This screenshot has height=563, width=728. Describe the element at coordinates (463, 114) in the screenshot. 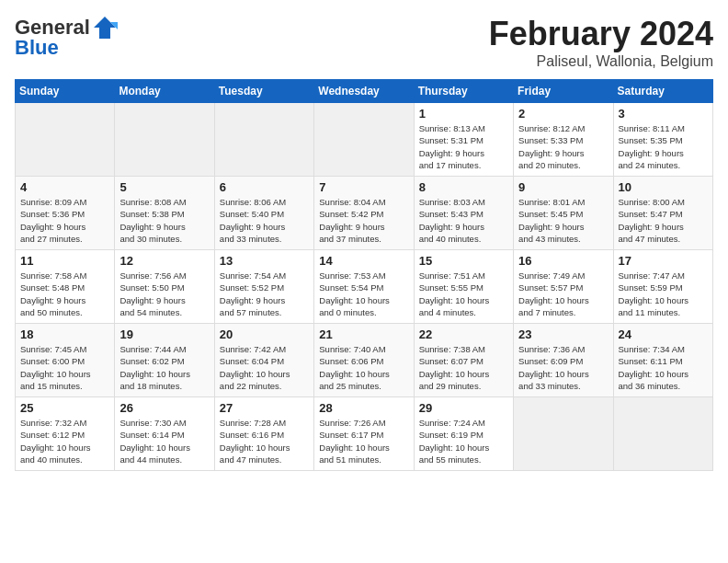

I see `day-number: 1` at that location.